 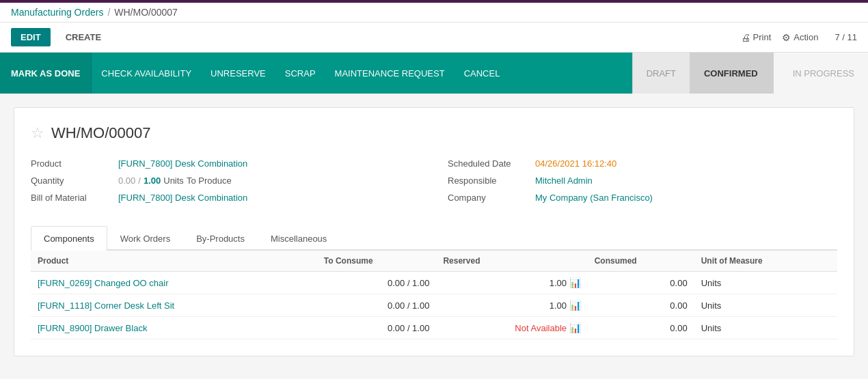 What do you see at coordinates (575, 164) in the screenshot?
I see `scheduled-date-value: 04/26/2021 16:12:40` at bounding box center [575, 164].